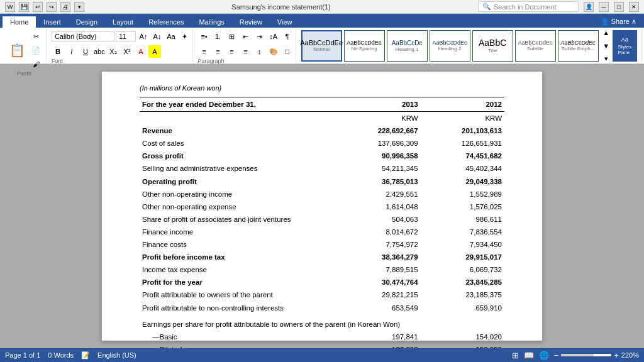 This screenshot has width=644, height=362. Describe the element at coordinates (72, 52) in the screenshot. I see `italic-button: I` at that location.